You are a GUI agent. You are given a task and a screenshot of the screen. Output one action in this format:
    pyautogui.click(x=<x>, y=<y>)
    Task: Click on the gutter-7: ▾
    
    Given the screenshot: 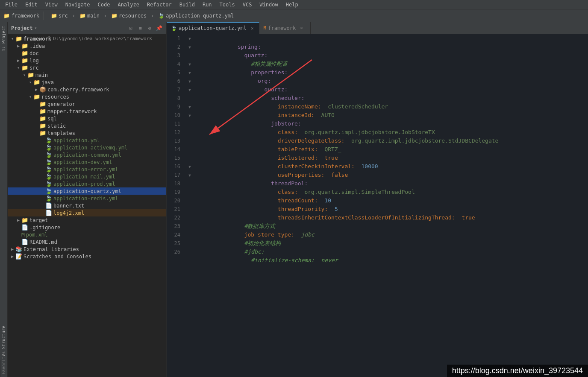 What is the action you would take?
    pyautogui.click(x=190, y=90)
    